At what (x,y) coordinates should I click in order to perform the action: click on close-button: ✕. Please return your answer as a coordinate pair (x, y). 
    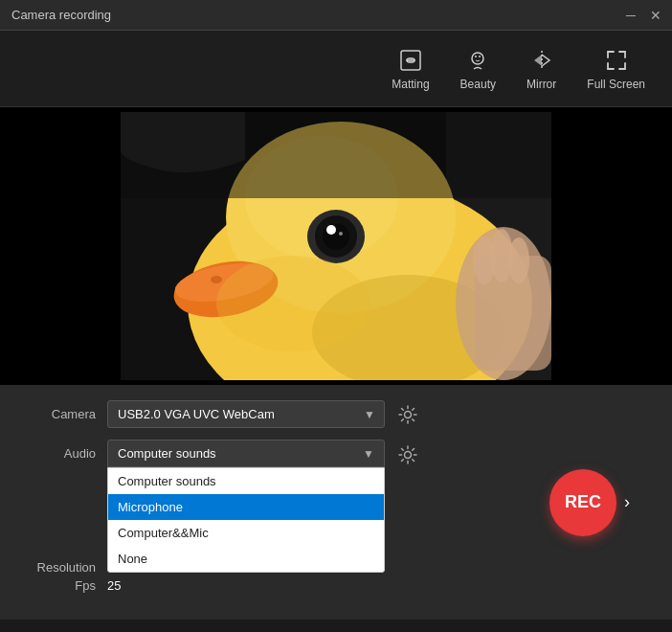
    Looking at the image, I should click on (656, 15).